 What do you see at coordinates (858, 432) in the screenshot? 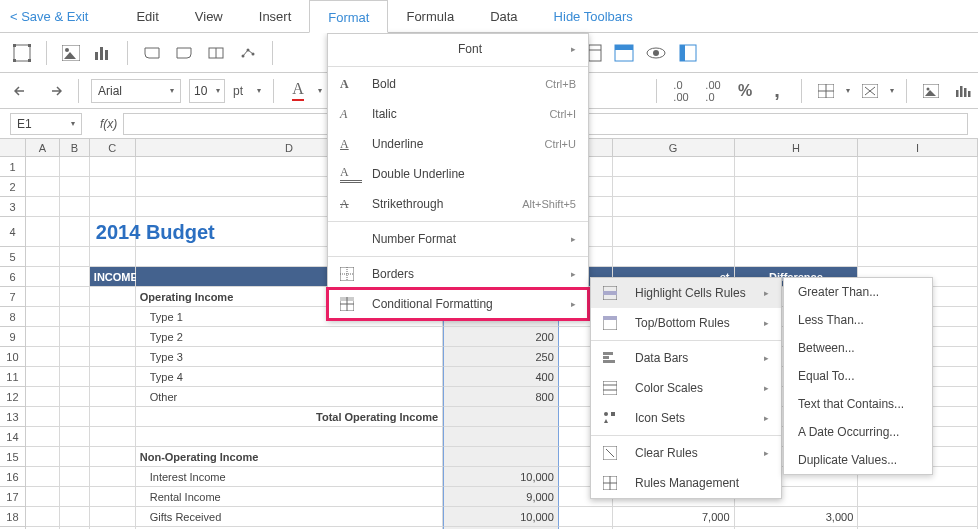
I see `hl-date-occurring: A Date Occurring...` at bounding box center [858, 432].